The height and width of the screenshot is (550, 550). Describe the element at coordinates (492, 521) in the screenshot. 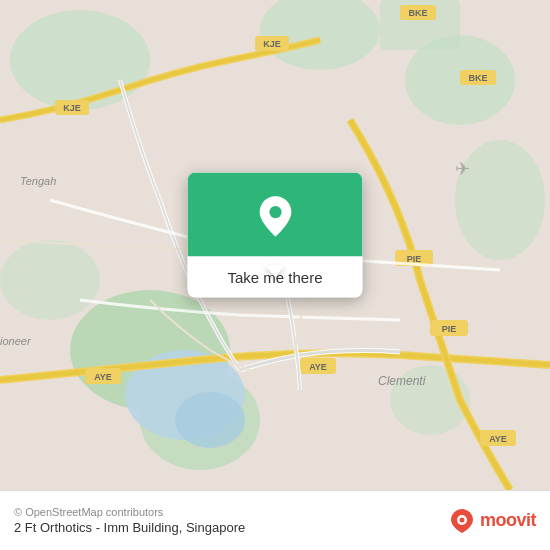

I see `moovit-logo: moovit` at that location.